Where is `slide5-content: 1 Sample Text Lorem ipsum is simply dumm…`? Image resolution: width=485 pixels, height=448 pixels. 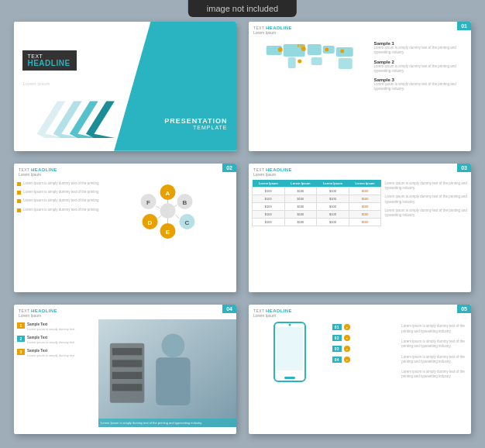
slide5-content: 1 Sample Text Lorem ipsum is simply dumm… is located at coordinates (126, 374).